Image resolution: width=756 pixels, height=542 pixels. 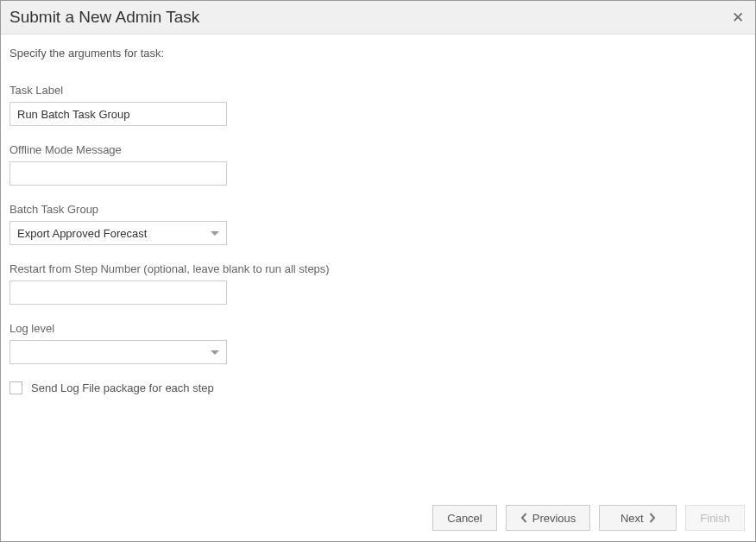 I want to click on task-label-label: Task Label, so click(x=378, y=90).